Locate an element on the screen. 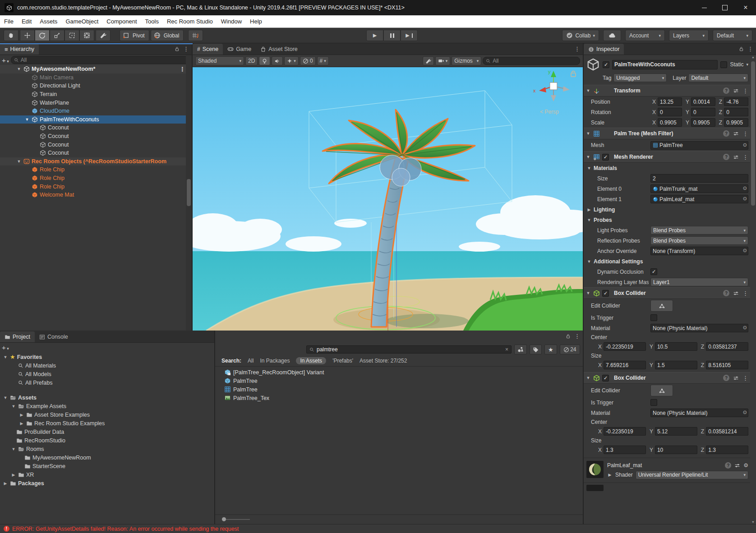  inspector-scrollbar: ▲ ▼ is located at coordinates (753, 289).